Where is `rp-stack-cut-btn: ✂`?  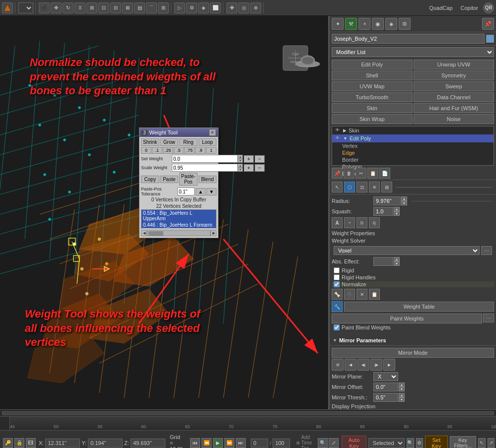
rp-stack-cut-btn: ✂ is located at coordinates (361, 173).